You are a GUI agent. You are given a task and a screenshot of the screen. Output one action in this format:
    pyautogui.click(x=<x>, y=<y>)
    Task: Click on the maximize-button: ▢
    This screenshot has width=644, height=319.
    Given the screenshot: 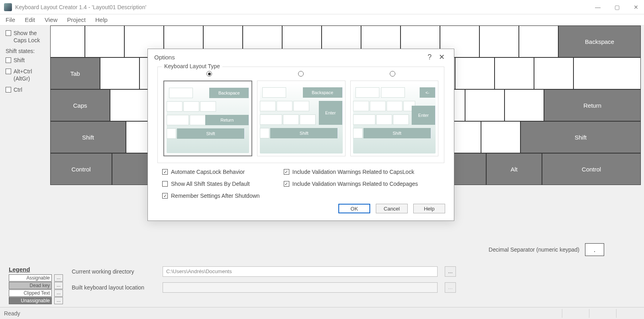 What is the action you would take?
    pyautogui.click(x=617, y=7)
    